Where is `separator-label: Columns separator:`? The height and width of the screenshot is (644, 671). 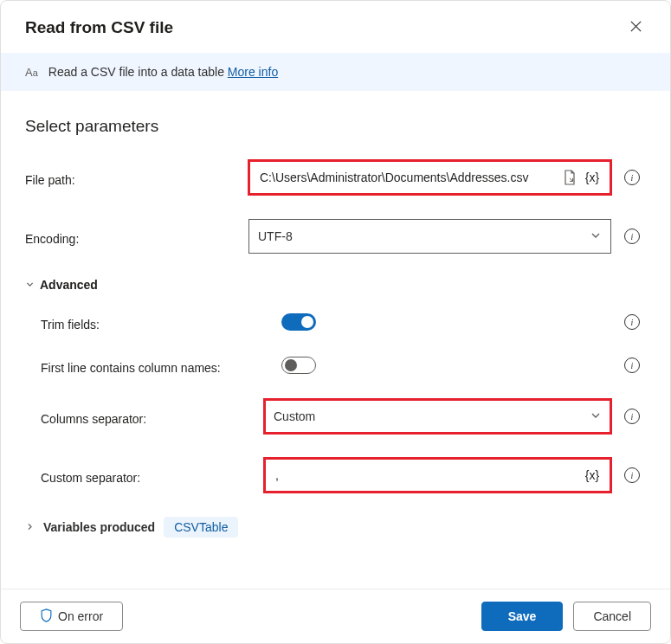 separator-label: Columns separator: is located at coordinates (149, 416).